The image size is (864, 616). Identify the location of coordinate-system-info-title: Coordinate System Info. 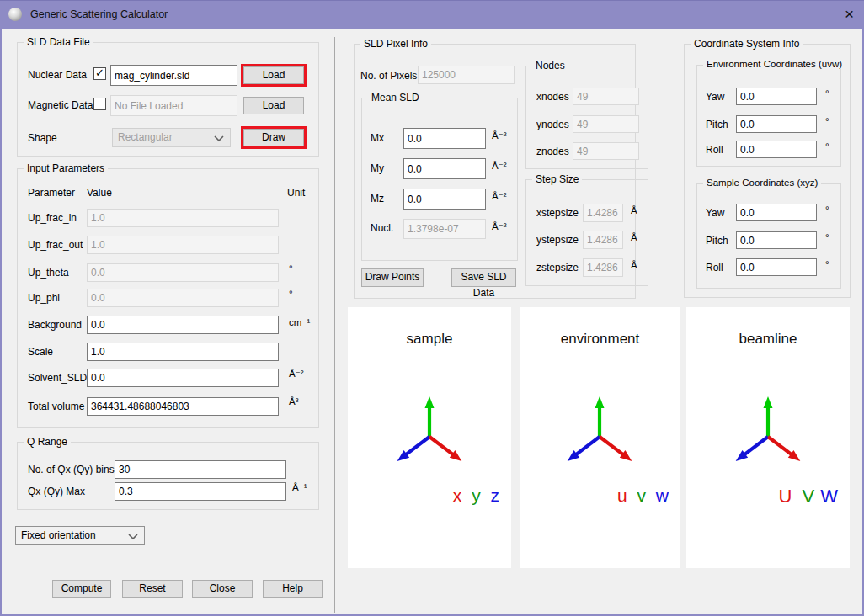
(746, 44).